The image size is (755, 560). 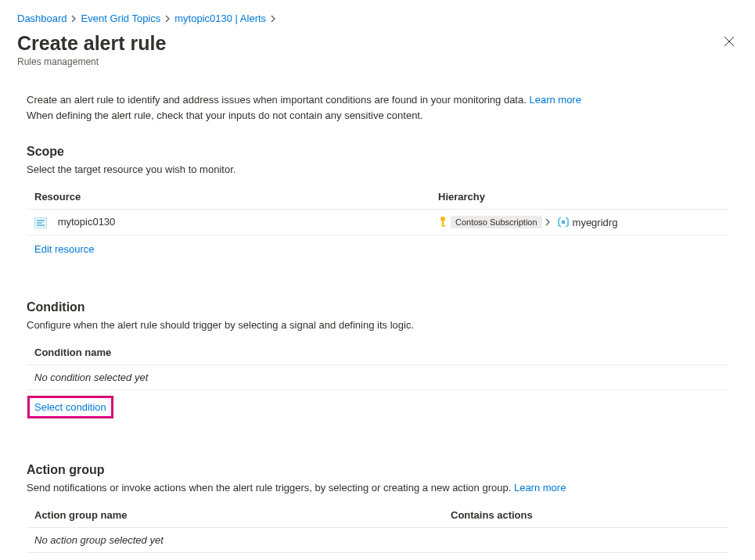 What do you see at coordinates (269, 488) in the screenshot?
I see `action-desc-text: Send notifications or invoke actions whe…` at bounding box center [269, 488].